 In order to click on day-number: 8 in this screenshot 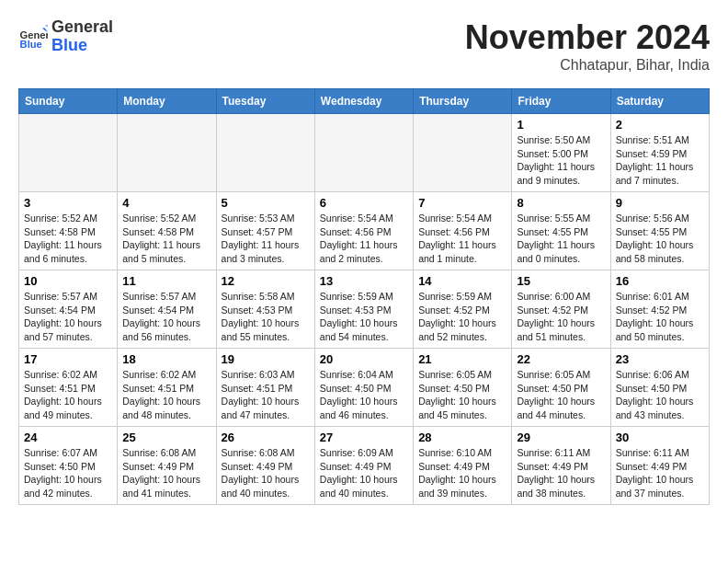, I will do `click(561, 202)`.